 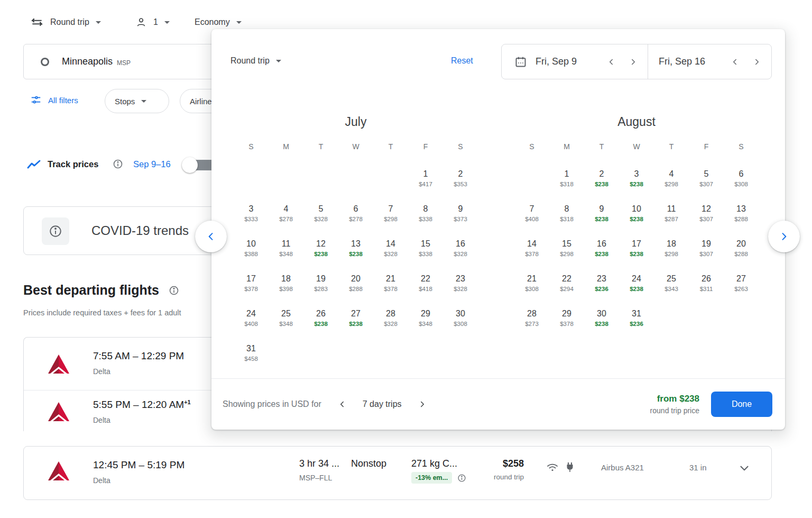 What do you see at coordinates (567, 315) in the screenshot?
I see `calendar-day-cell: 29$378` at bounding box center [567, 315].